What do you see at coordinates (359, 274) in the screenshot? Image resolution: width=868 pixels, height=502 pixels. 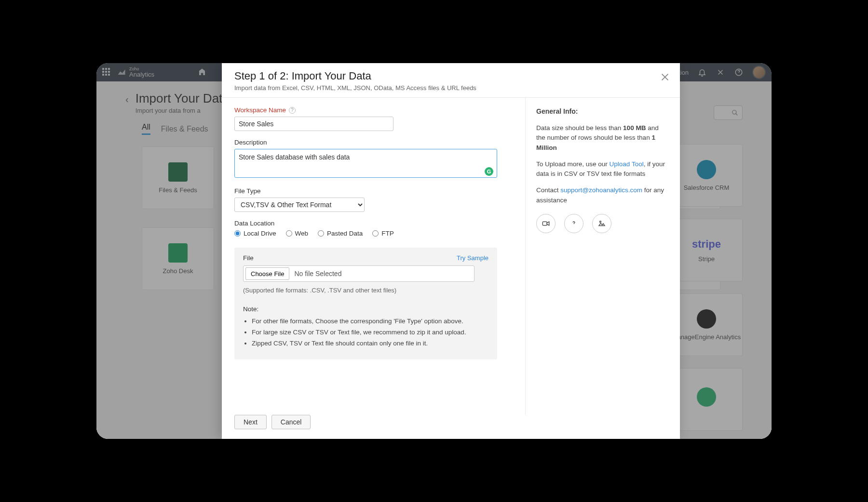 I see `file-picker: Choose File No file Selected` at bounding box center [359, 274].